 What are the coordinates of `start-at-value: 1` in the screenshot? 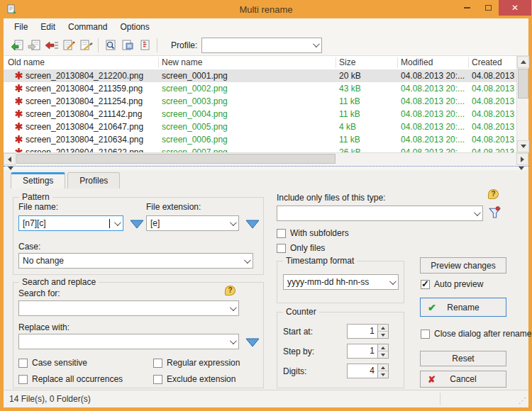 It's located at (362, 332).